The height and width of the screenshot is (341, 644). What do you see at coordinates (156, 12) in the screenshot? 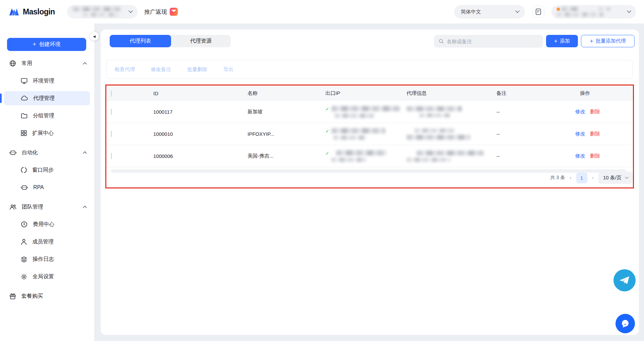
I see `promo-label: 推广返现` at bounding box center [156, 12].